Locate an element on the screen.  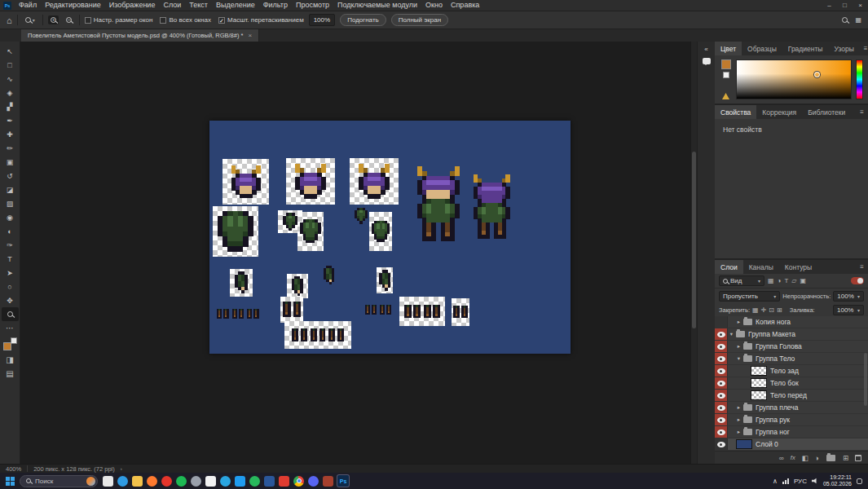
layer-row-10: Слой 0 is located at coordinates (791, 445).